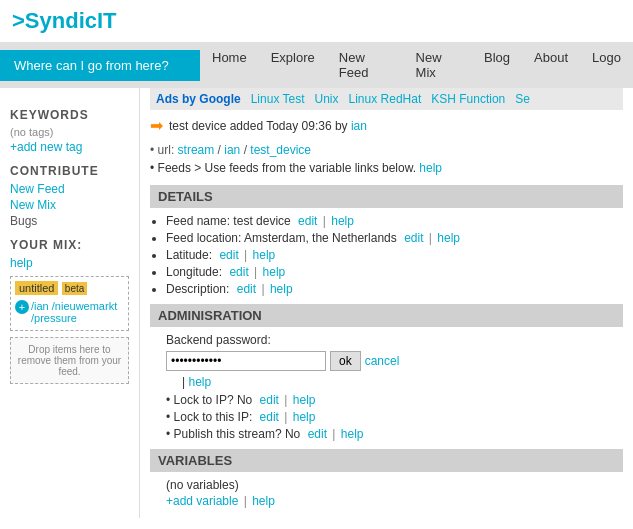 This screenshot has width=633, height=529. I want to click on mix-link-1: /ian /nieuwemarkt, so click(74, 306).